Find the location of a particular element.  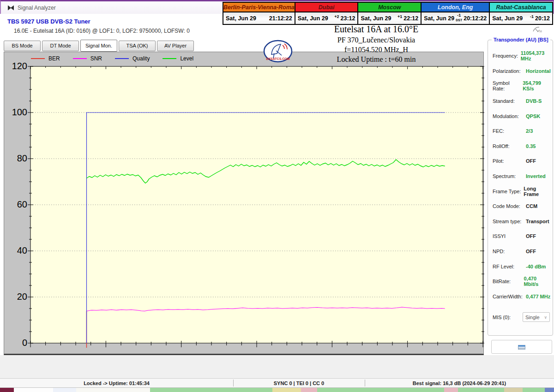

transponder-label: Code Mode: is located at coordinates (509, 206).